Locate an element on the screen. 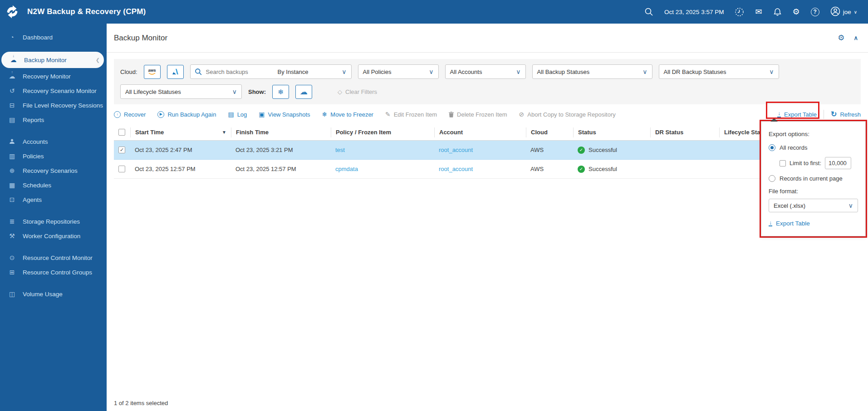 The image size is (868, 411). tools-icon: ⚒ is located at coordinates (12, 236).